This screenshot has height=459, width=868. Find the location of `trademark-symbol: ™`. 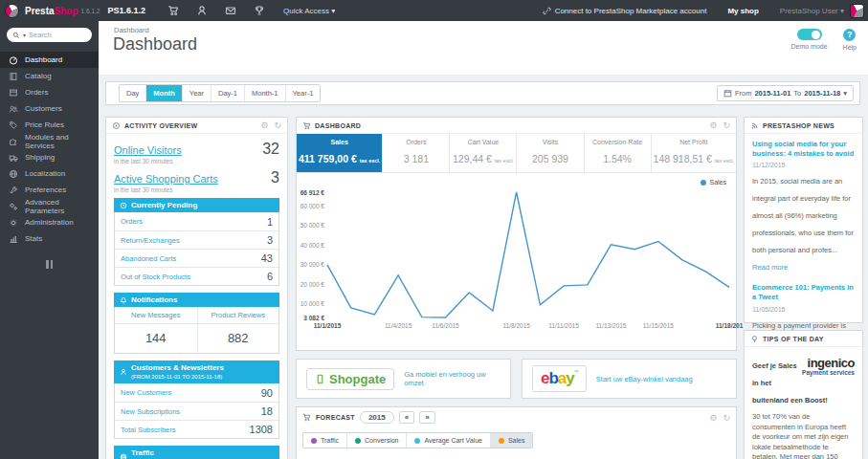

trademark-symbol: ™ is located at coordinates (576, 372).